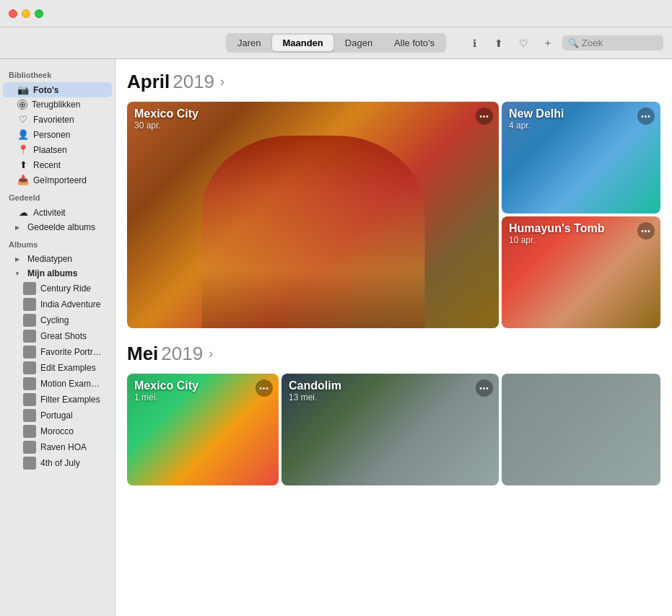 Image resolution: width=672 pixels, height=616 pixels. Describe the element at coordinates (30, 400) in the screenshot. I see `album-thumb-filter-examples` at that location.